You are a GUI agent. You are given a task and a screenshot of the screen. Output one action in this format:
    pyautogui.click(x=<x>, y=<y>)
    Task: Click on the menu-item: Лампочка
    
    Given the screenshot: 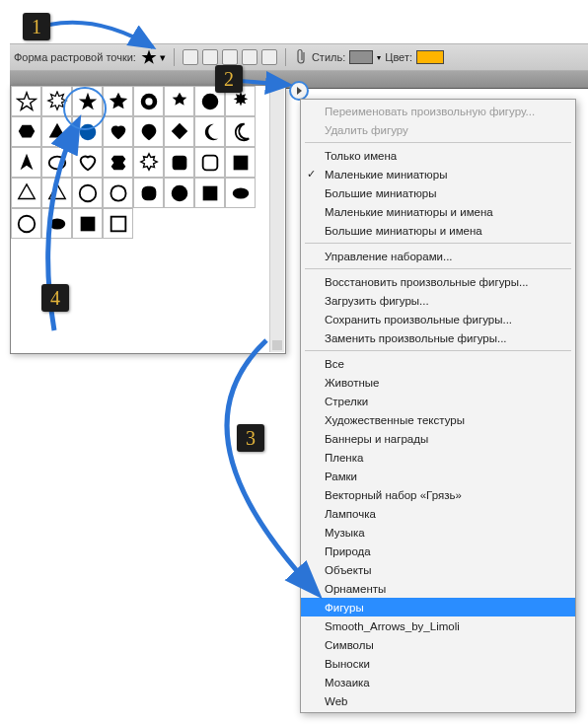 What is the action you would take?
    pyautogui.click(x=438, y=513)
    